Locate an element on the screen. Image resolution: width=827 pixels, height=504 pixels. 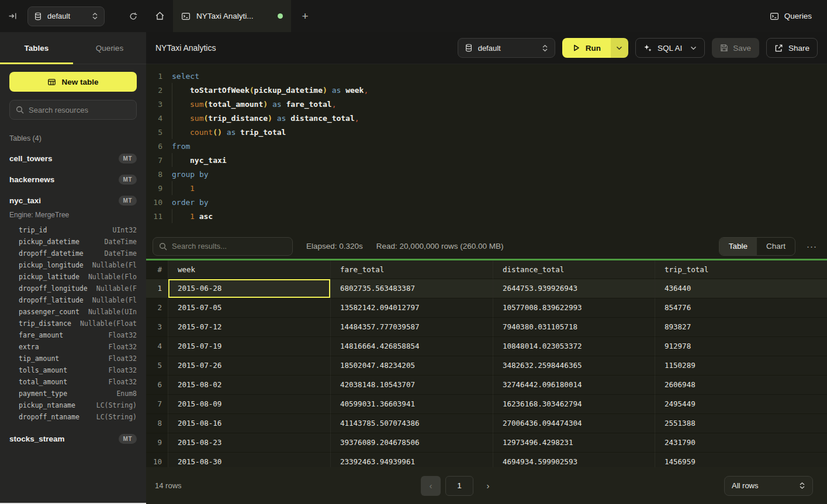
table-cell: 2015-08-09 is located at coordinates (250, 404).